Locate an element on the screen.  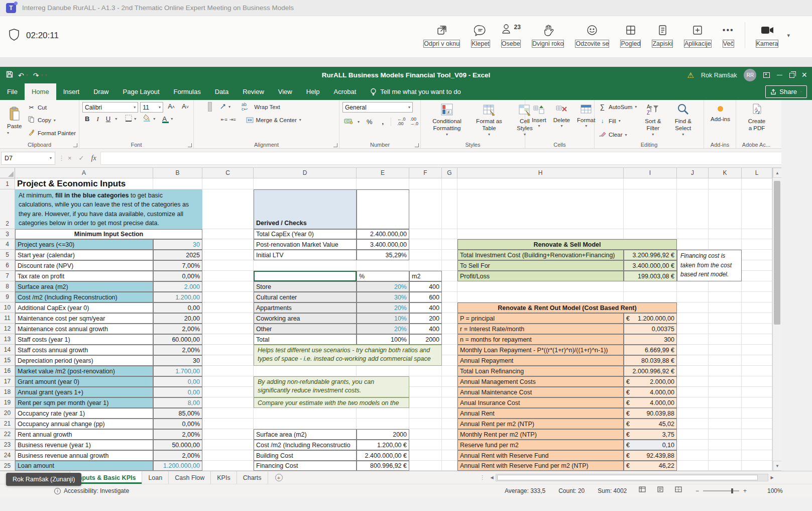
insert-function-icon: fx is located at coordinates (94, 158).